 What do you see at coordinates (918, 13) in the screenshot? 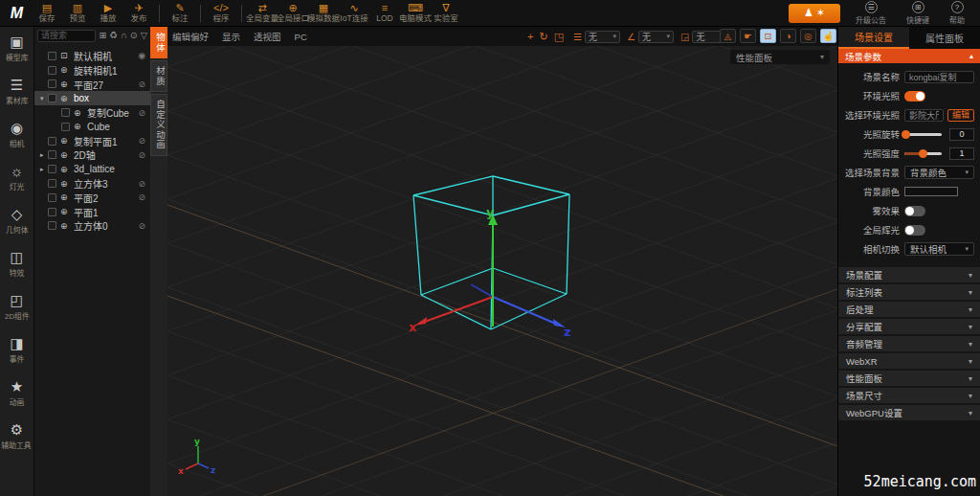
I see `shortcuts-button: ⊞ 快捷键` at bounding box center [918, 13].